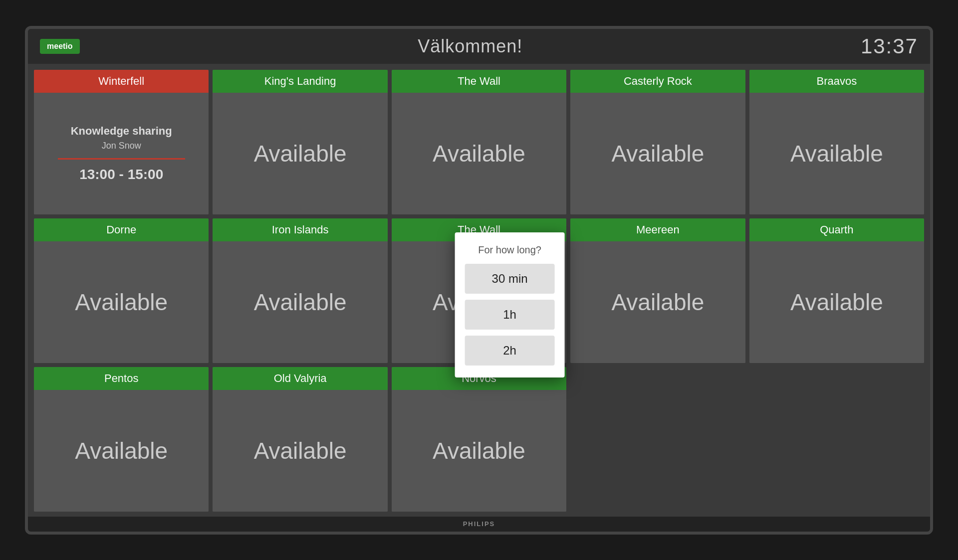 Image resolution: width=958 pixels, height=560 pixels. I want to click on available-label-norvos: Available, so click(479, 451).